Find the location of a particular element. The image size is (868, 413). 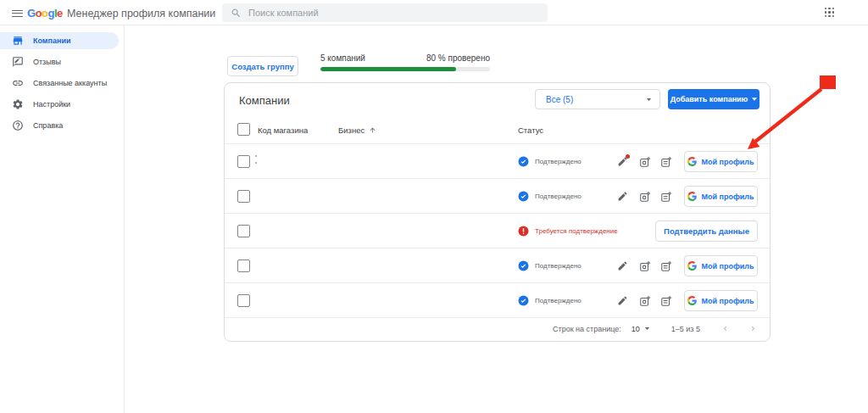

storefront-icon is located at coordinates (18, 41).